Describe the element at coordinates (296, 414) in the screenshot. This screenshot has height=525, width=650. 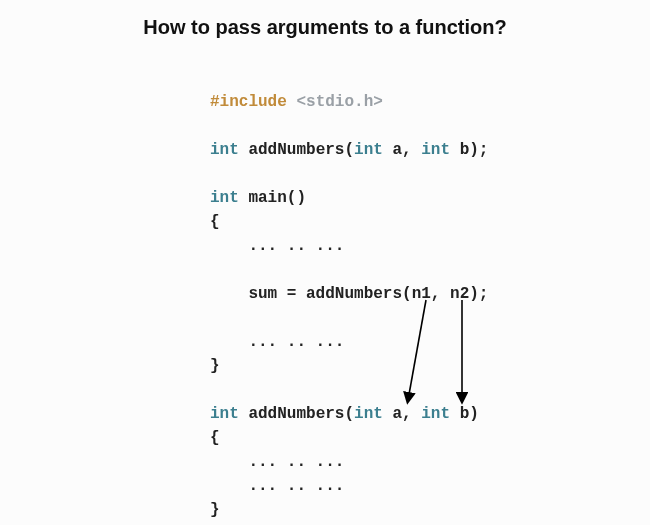
I see `def-name: addNumbers(` at that location.